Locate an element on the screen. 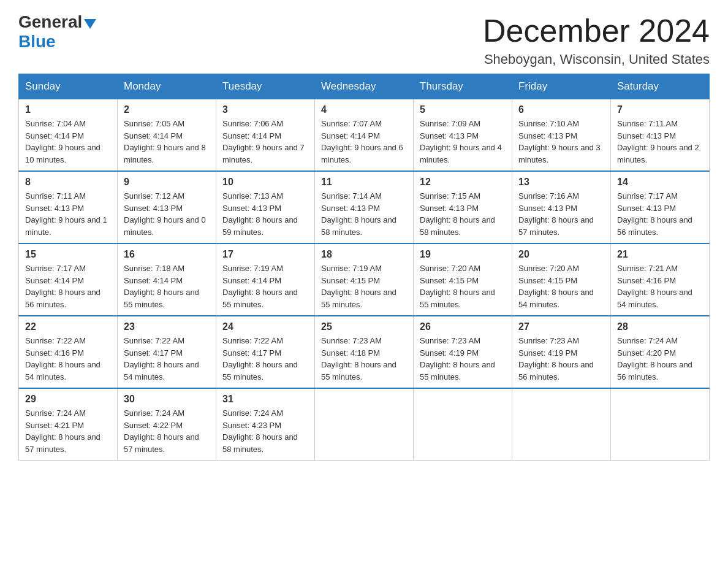 The height and width of the screenshot is (563, 728). calendar-cell: 18Sunrise: 7:19 AMSunset: 4:15 PMDayligh… is located at coordinates (364, 280).